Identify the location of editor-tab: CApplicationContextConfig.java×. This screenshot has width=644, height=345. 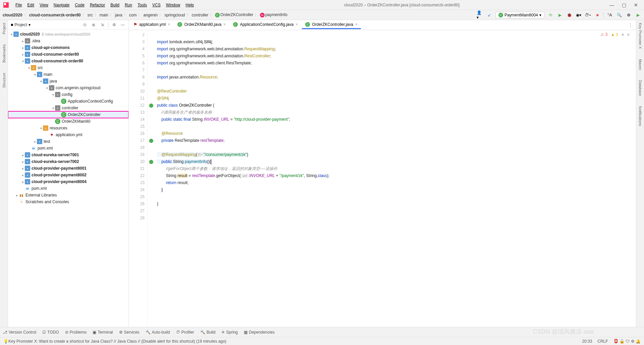
(266, 25).